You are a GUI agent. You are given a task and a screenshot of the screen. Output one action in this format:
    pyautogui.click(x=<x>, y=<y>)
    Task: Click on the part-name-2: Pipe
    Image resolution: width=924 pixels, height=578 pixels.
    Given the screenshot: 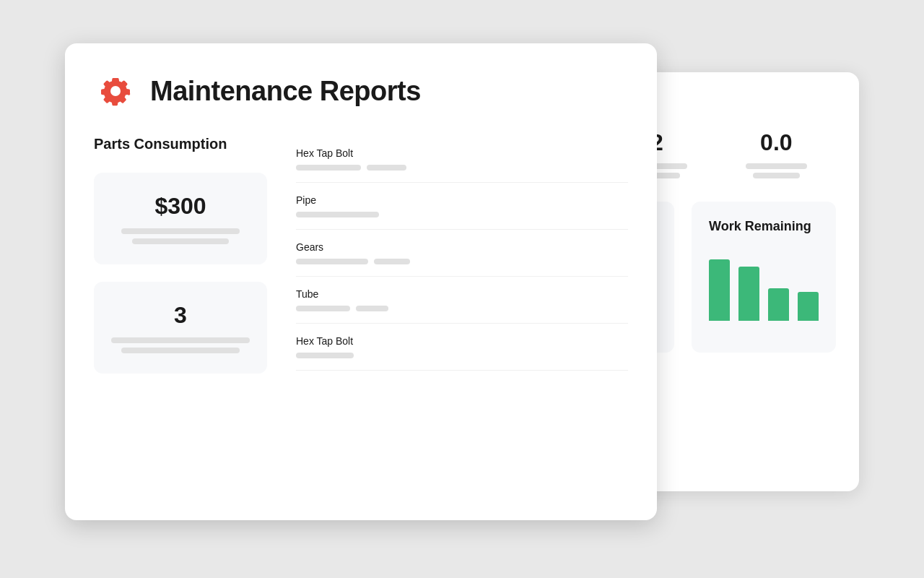 What is the action you would take?
    pyautogui.click(x=462, y=200)
    